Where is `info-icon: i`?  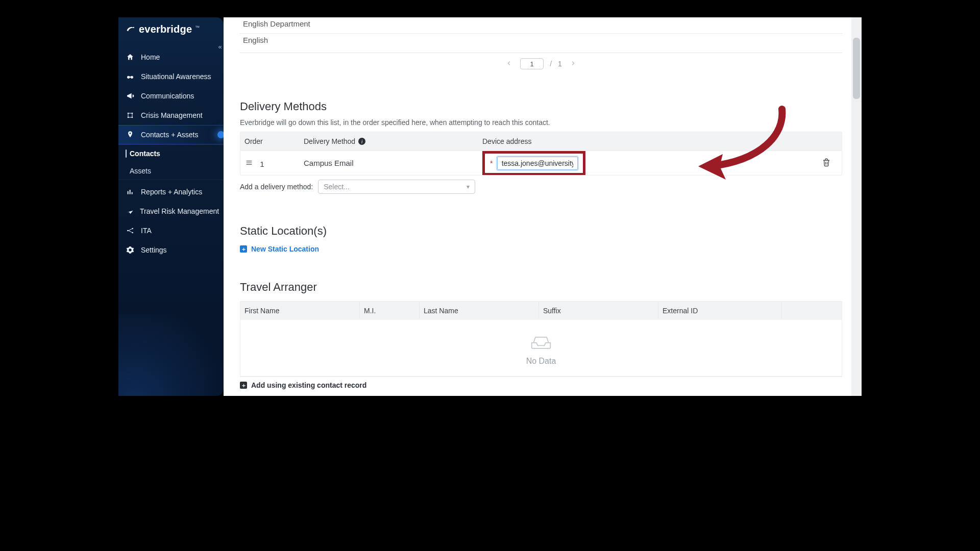 info-icon: i is located at coordinates (362, 141).